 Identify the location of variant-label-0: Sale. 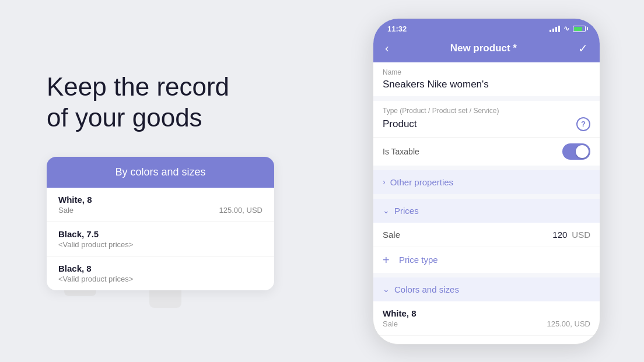
(390, 324).